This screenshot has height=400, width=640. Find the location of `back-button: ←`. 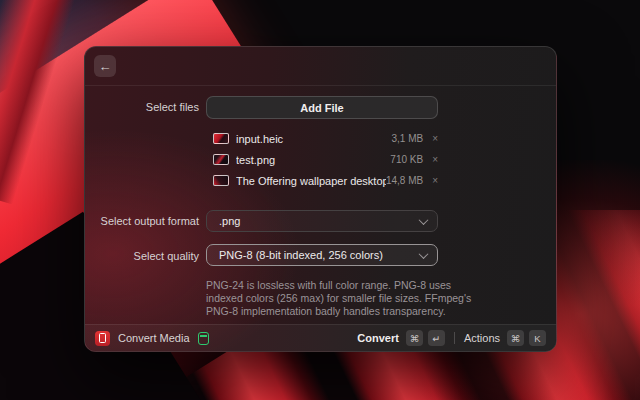

back-button: ← is located at coordinates (105, 66).